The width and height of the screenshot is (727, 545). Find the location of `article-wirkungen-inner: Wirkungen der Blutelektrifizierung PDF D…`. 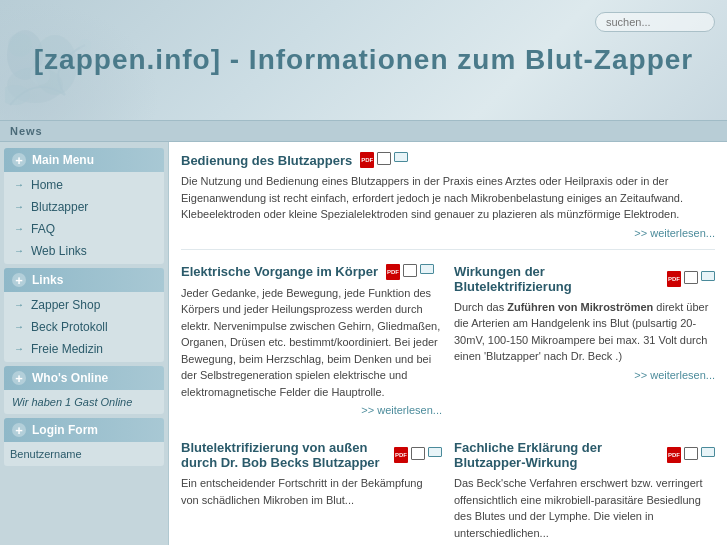

article-wirkungen-inner: Wirkungen der Blutelektrifizierung PDF D… is located at coordinates (584, 328).